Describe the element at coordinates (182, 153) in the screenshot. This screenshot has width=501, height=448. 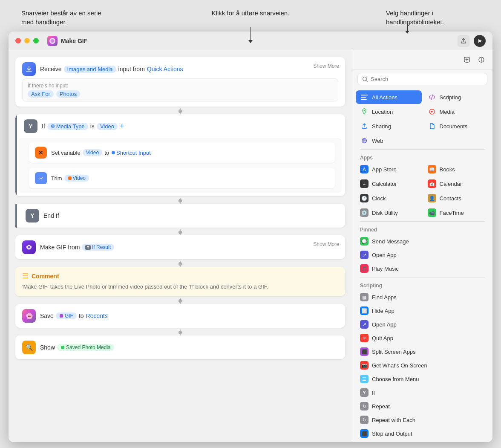
I see `set-variable-block: ✕ Set variable Video to Shortcut Input` at that location.